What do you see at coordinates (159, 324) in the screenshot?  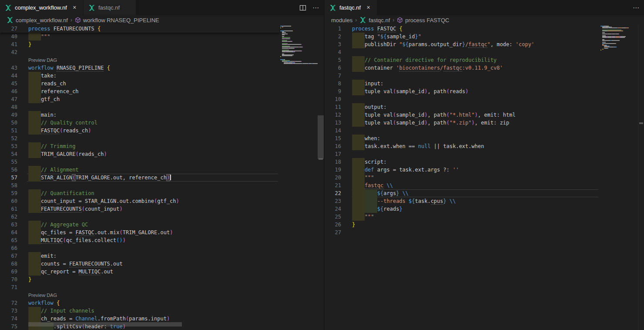 I see `horizontal-scrollbar-left` at bounding box center [159, 324].